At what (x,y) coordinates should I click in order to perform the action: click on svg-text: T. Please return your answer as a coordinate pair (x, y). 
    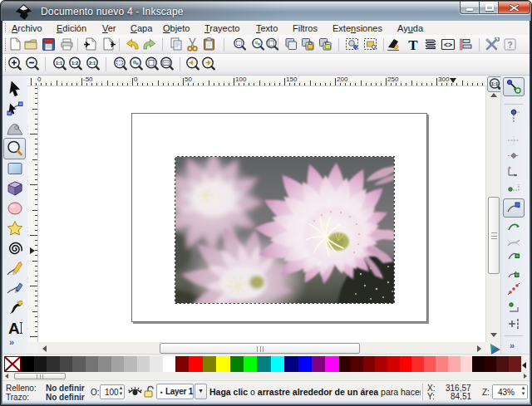
    Looking at the image, I should click on (413, 45).